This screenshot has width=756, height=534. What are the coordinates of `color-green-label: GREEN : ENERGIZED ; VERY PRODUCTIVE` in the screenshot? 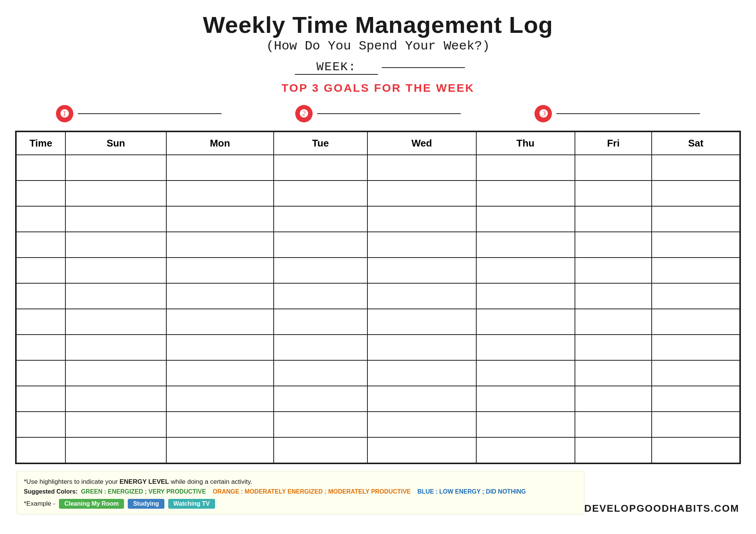 It's located at (144, 492).